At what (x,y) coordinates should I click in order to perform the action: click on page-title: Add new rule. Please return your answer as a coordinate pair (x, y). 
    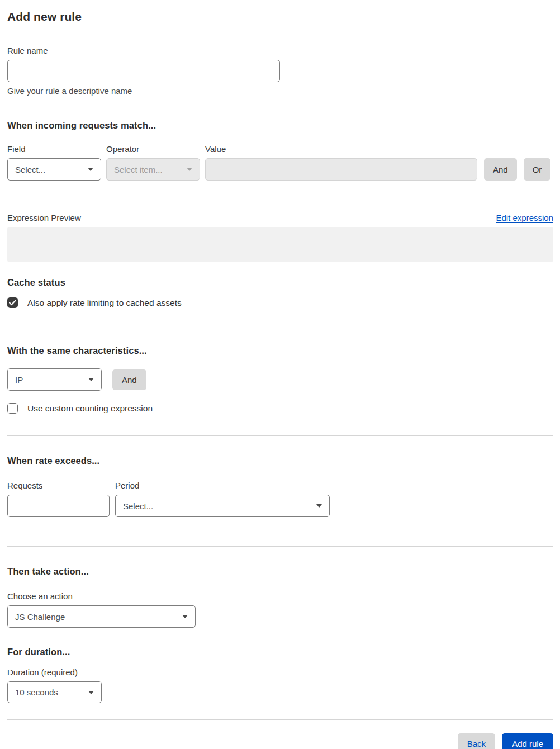
    Looking at the image, I should click on (281, 17).